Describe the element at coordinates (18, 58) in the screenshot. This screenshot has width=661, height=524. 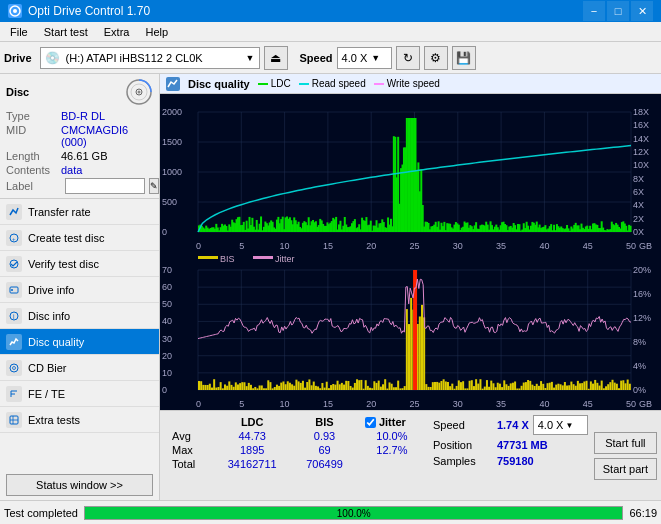
I see `drive-label: Drive` at that location.